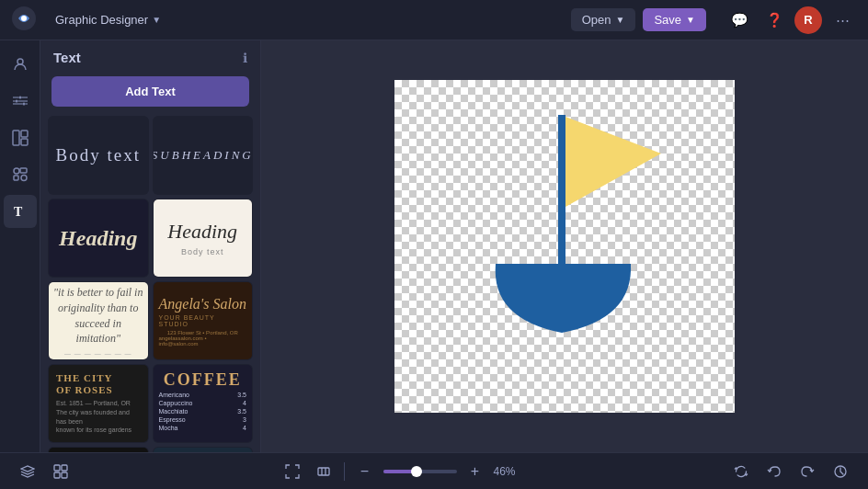 Image resolution: width=868 pixels, height=489 pixels. Describe the element at coordinates (203, 238) in the screenshot. I see `tile-heading-body: Heading Body text` at that location.